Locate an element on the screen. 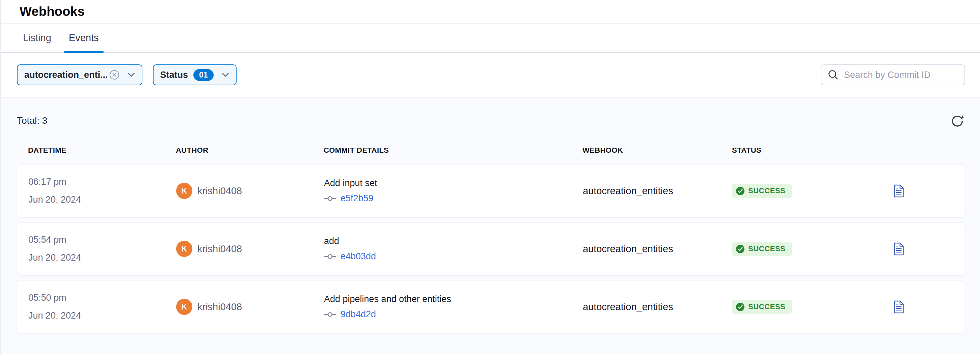 The height and width of the screenshot is (354, 980). title-bar: Webhooks is located at coordinates (490, 12).